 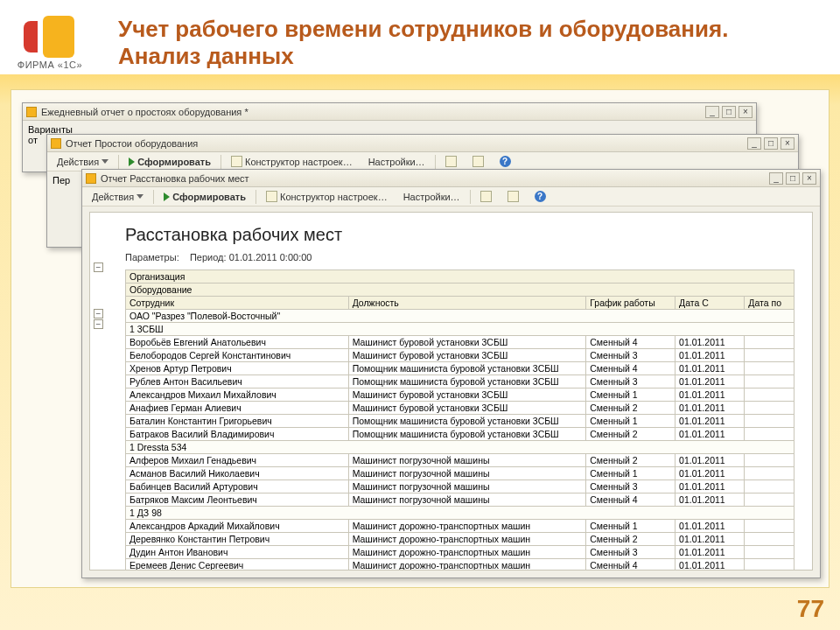 I want to click on table-row: 1 Dressta 534, so click(x=460, y=448).